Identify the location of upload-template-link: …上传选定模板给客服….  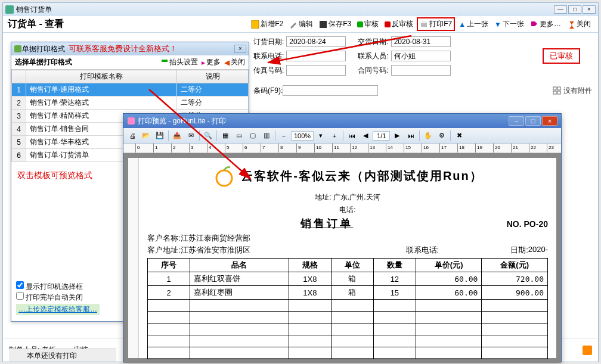
(58, 310).